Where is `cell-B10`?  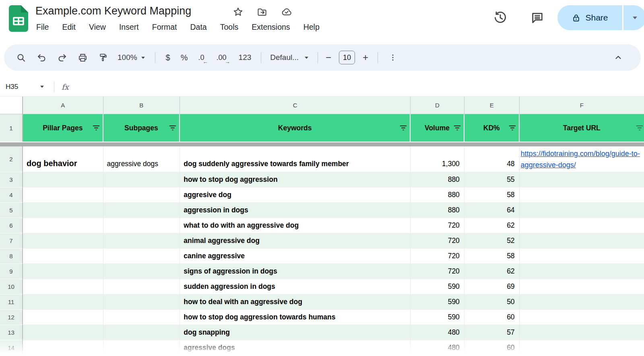 cell-B10 is located at coordinates (142, 287).